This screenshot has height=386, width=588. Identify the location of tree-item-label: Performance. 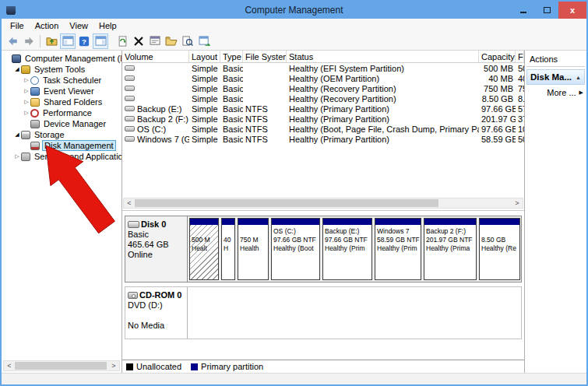
(67, 113).